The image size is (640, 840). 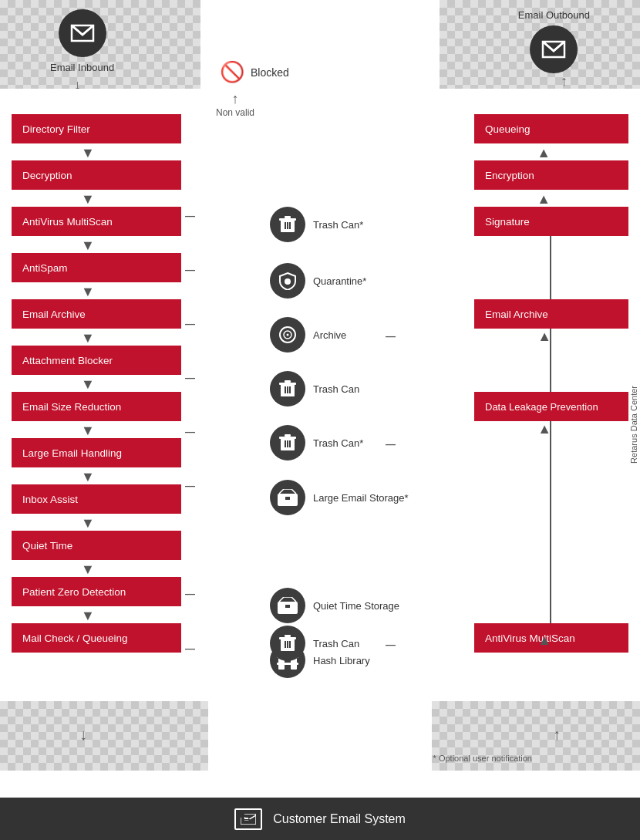 What do you see at coordinates (551, 638) in the screenshot?
I see `antivirus-multiscan-right-box: AntiVirus MultiScan` at bounding box center [551, 638].